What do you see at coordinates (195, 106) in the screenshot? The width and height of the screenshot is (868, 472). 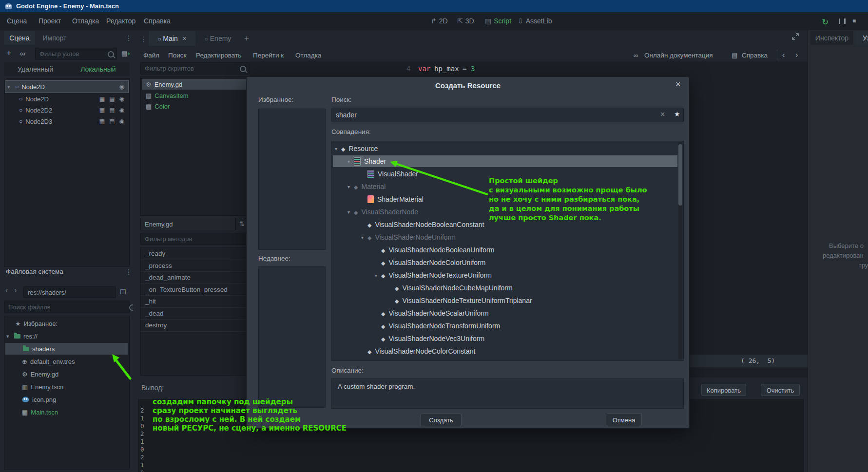 I see `script-item-color: ▤ Color` at bounding box center [195, 106].